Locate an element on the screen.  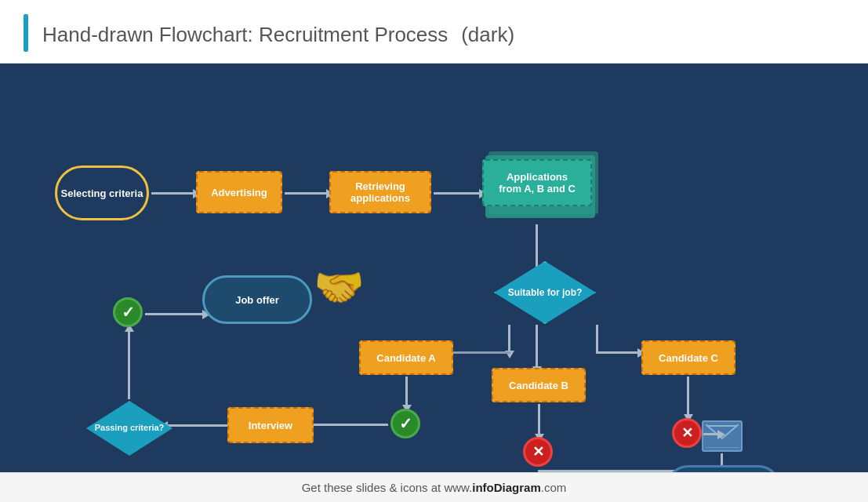
candidate-a-node: Candidate A is located at coordinates (406, 358).